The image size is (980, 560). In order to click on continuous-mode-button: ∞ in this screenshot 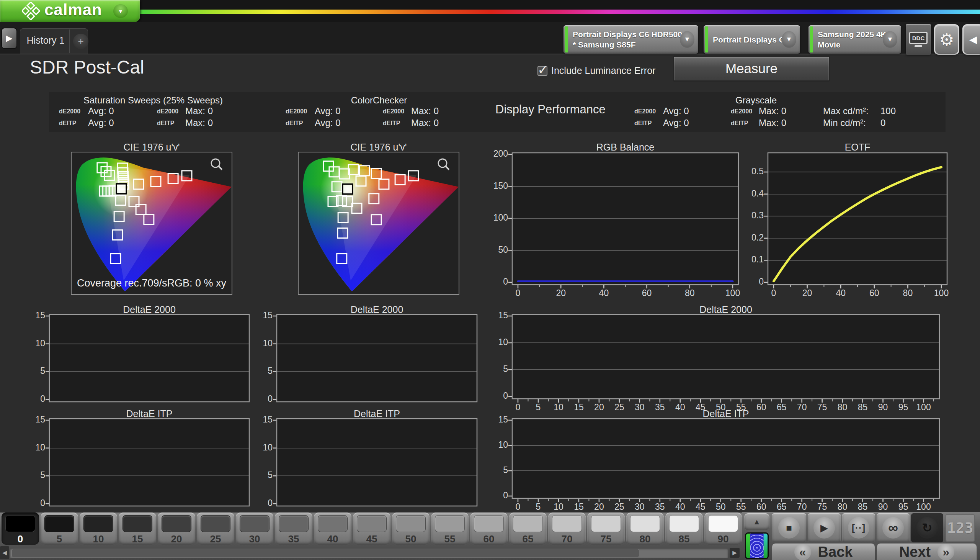, I will do `click(893, 528)`.